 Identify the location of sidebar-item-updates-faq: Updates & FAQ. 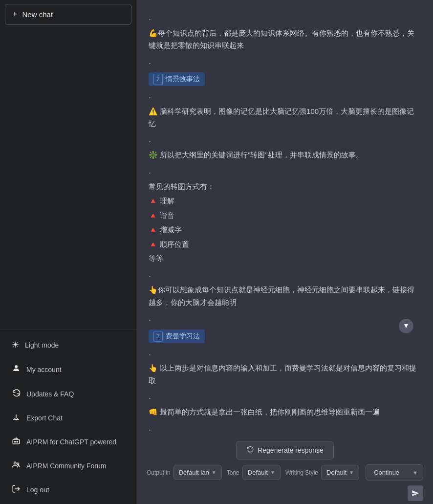
(68, 394).